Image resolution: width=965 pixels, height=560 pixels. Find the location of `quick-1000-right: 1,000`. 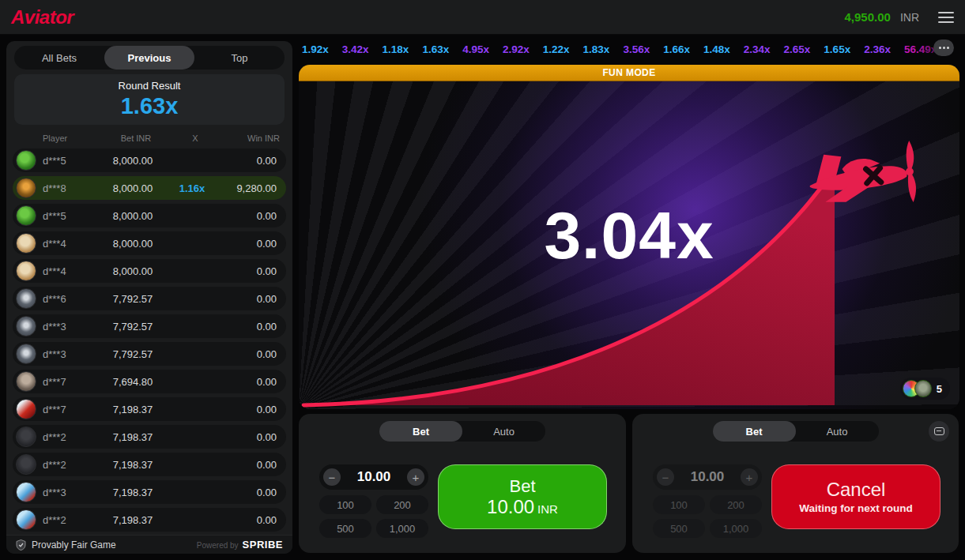

quick-1000-right: 1,000 is located at coordinates (736, 528).